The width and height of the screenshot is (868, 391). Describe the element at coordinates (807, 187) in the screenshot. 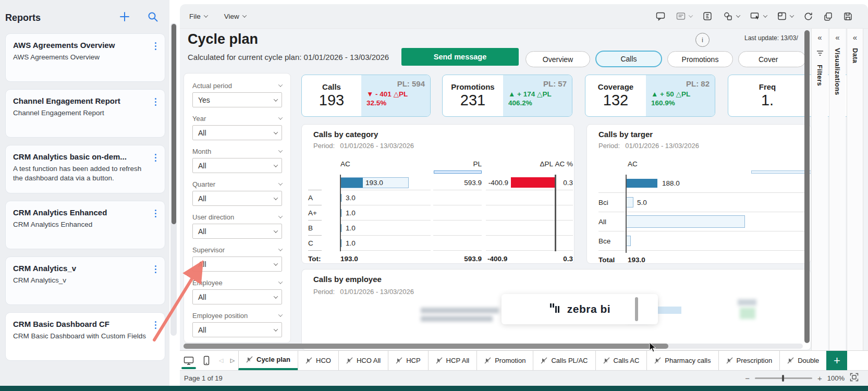

I see `vertical-scrollbar-thumb` at that location.